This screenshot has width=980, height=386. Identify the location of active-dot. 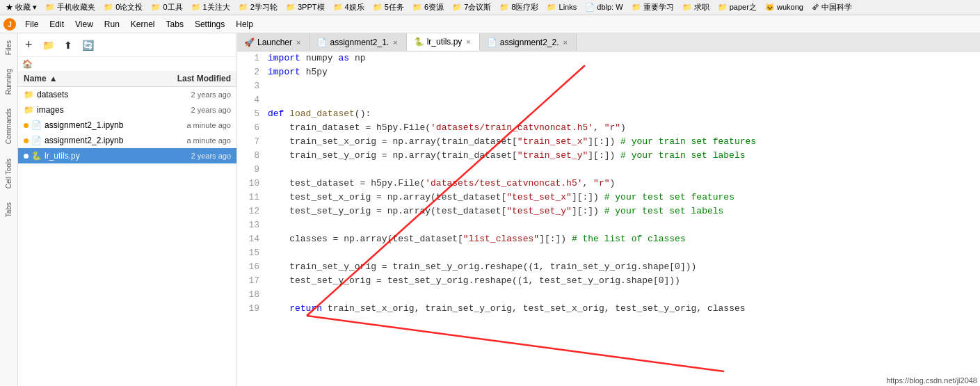
(26, 156).